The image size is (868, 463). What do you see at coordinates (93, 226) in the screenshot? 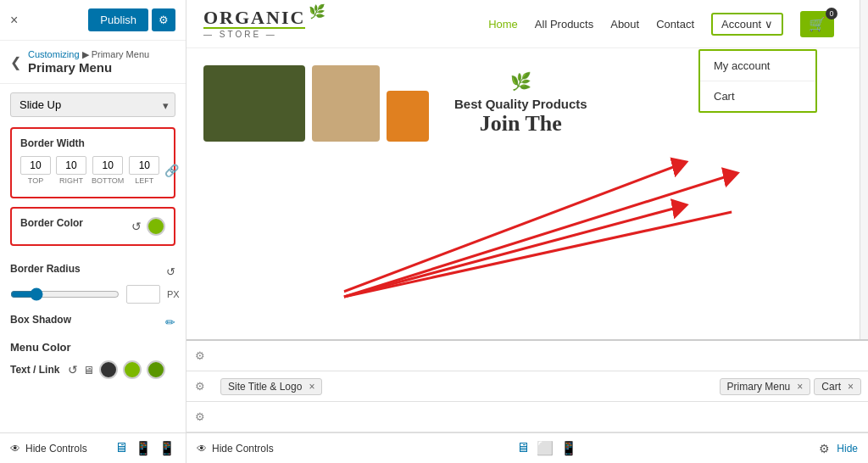
I see `border-color-section: Border Color ↺` at bounding box center [93, 226].